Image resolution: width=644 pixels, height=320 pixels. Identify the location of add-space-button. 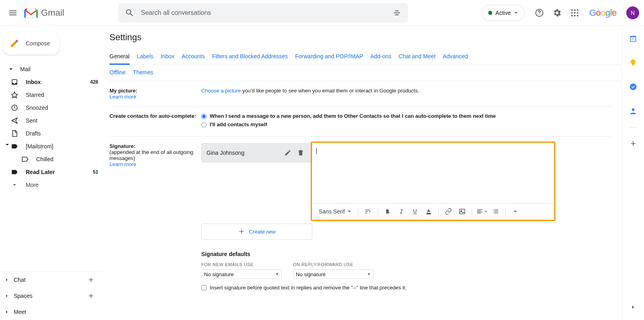
(91, 296).